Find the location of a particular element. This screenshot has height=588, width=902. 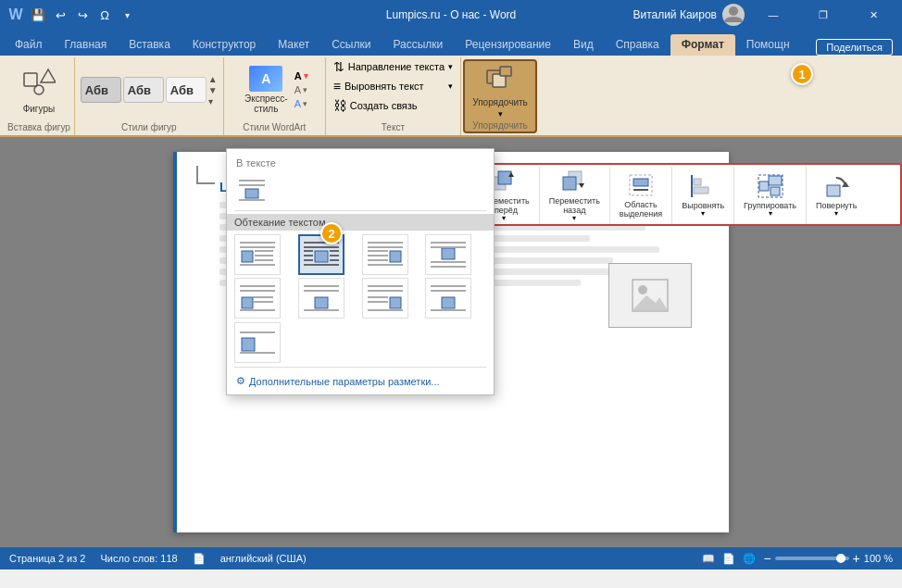

selection-icon is located at coordinates (641, 187).